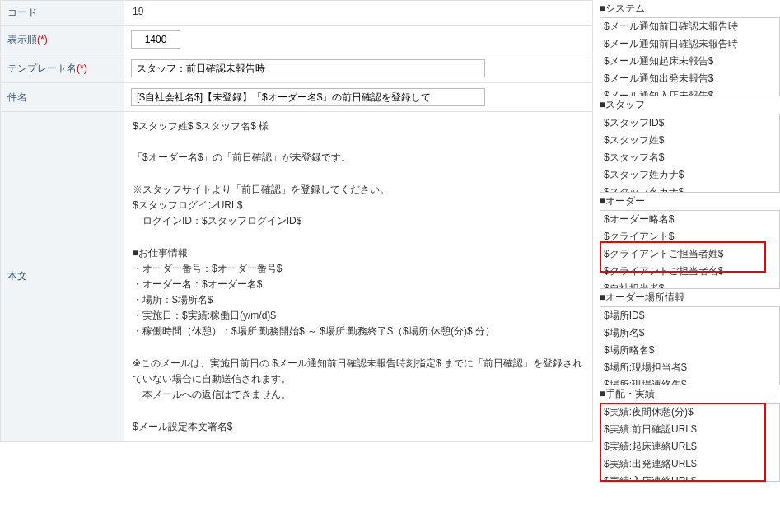 The height and width of the screenshot is (532, 780). What do you see at coordinates (690, 316) in the screenshot?
I see `variable-item: $場所ID$` at bounding box center [690, 316].